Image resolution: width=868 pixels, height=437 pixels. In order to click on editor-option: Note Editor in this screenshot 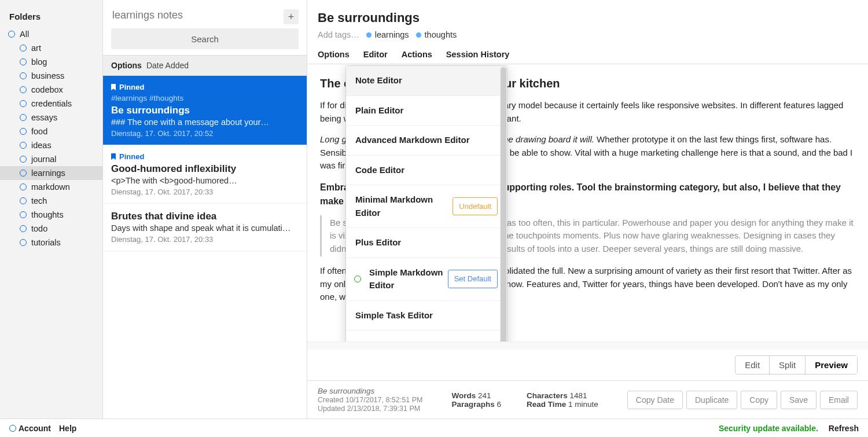, I will do `click(426, 81)`.